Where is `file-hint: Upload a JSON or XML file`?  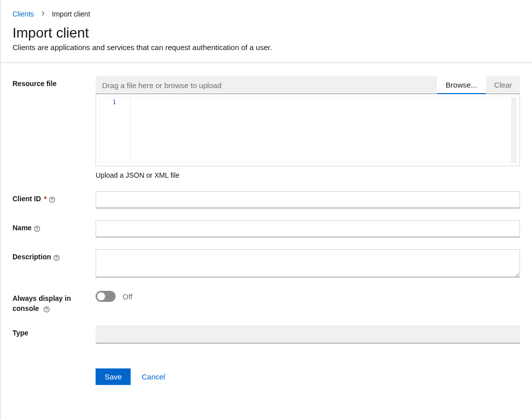 file-hint: Upload a JSON or XML file is located at coordinates (308, 175).